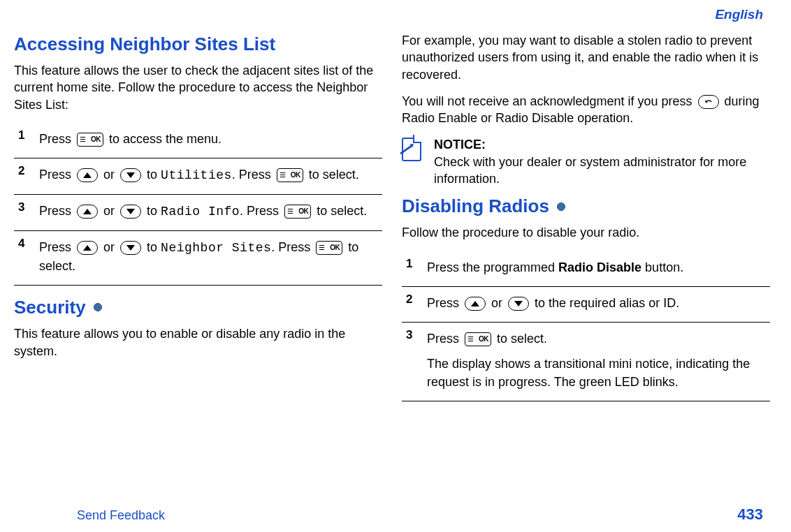 Image resolution: width=791 pixels, height=532 pixels. Describe the element at coordinates (121, 515) in the screenshot. I see `send-feedback-link: Send Feedback` at that location.